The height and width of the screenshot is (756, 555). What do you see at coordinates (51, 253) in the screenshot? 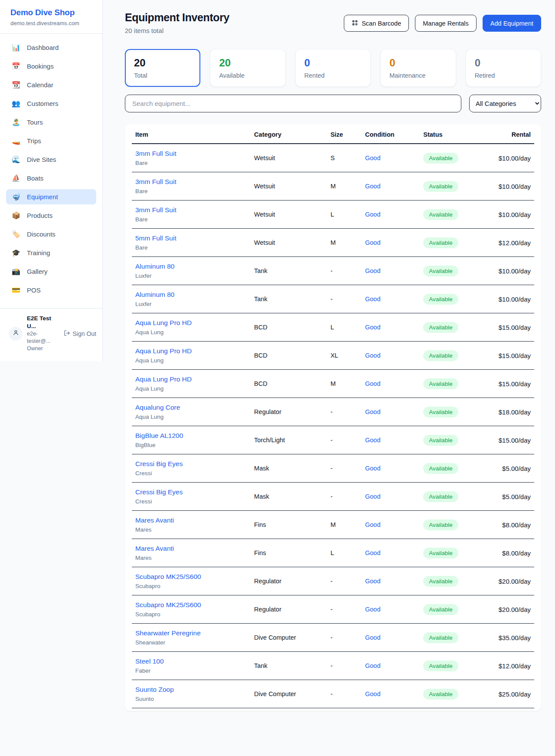
I see `sidebar-item-training: 🎓 Training` at bounding box center [51, 253].